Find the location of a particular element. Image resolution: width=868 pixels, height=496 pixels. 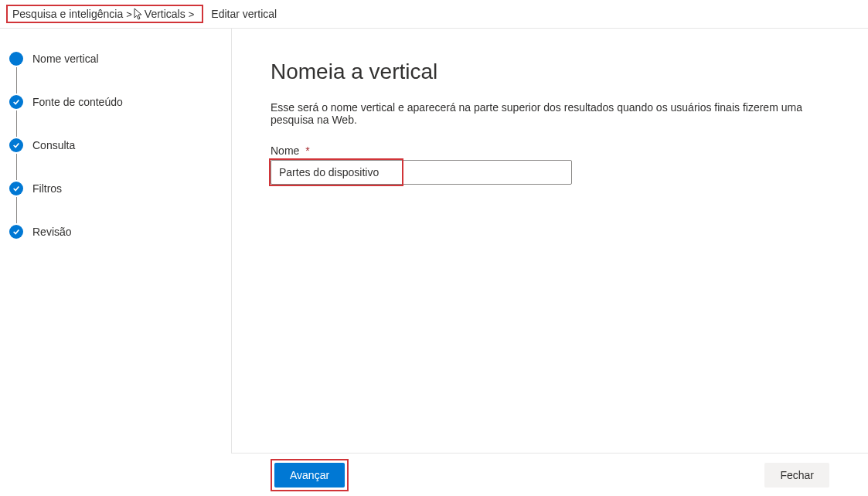

name-field-label: Nome * is located at coordinates (550, 151).